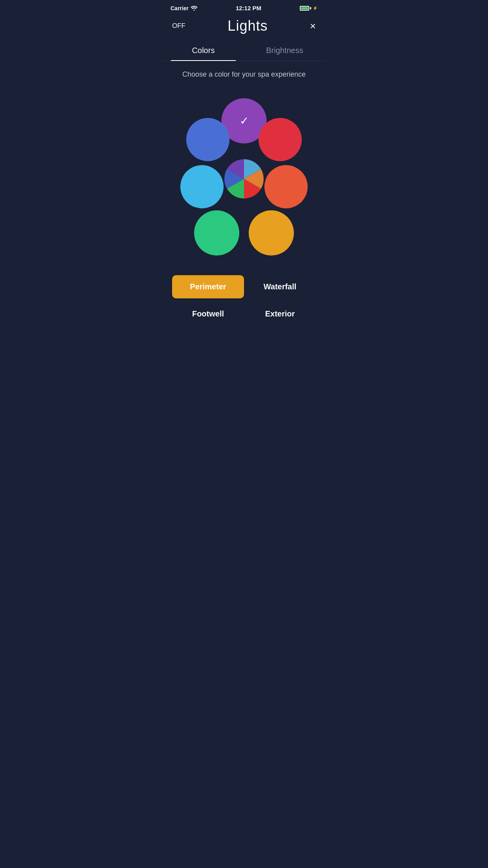 The height and width of the screenshot is (868, 488). Describe the element at coordinates (202, 187) in the screenshot. I see `color-cyan` at that location.